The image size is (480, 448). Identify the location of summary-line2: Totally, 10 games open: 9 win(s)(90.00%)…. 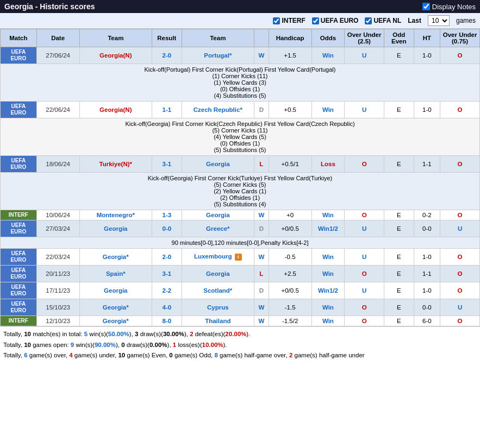
(240, 345).